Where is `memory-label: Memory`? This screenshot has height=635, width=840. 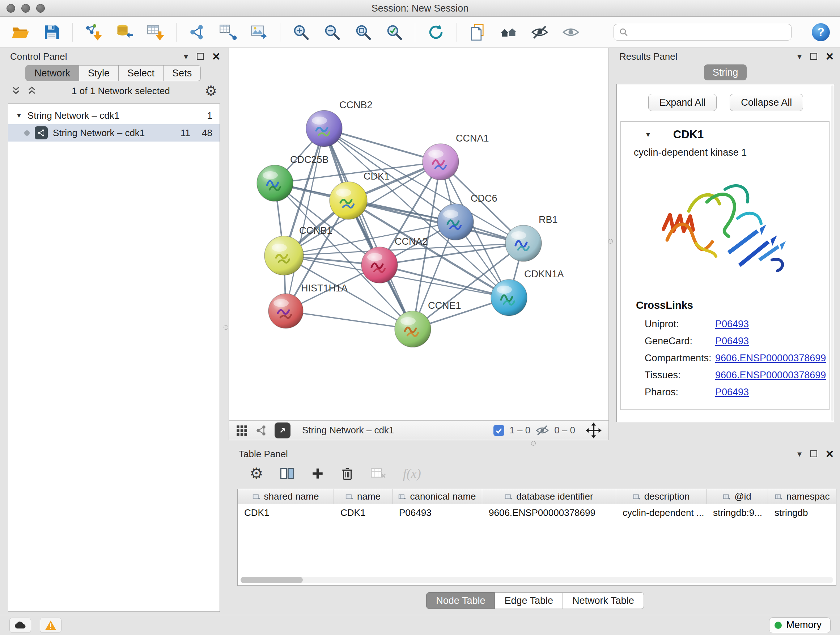
memory-label: Memory is located at coordinates (804, 625).